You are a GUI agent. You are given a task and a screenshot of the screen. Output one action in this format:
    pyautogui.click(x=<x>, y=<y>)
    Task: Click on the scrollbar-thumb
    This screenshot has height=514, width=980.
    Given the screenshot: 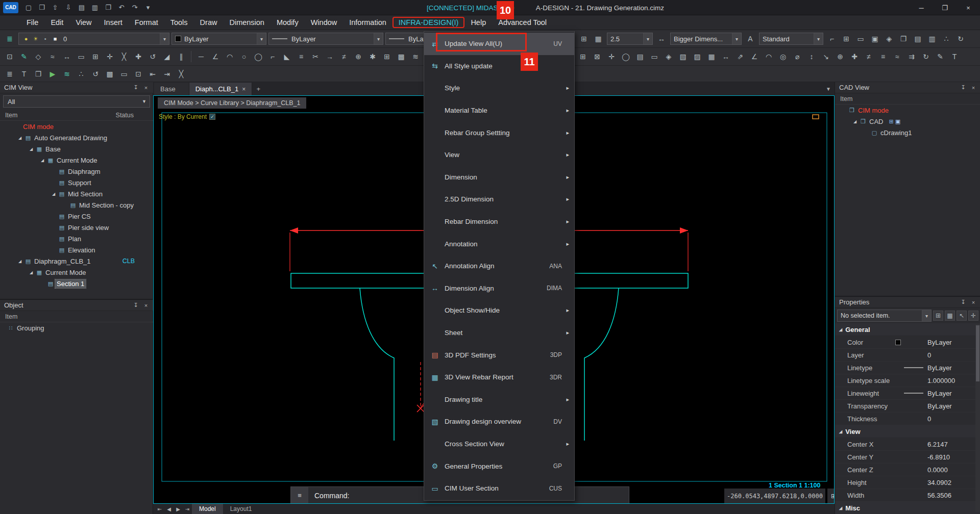 What is the action you would take?
    pyautogui.click(x=978, y=353)
    